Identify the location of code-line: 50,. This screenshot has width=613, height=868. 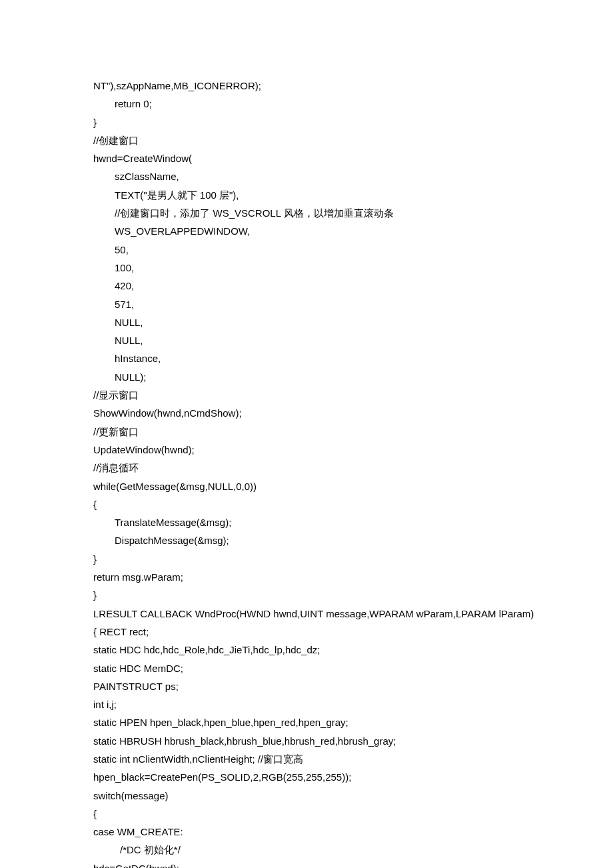
(306, 249).